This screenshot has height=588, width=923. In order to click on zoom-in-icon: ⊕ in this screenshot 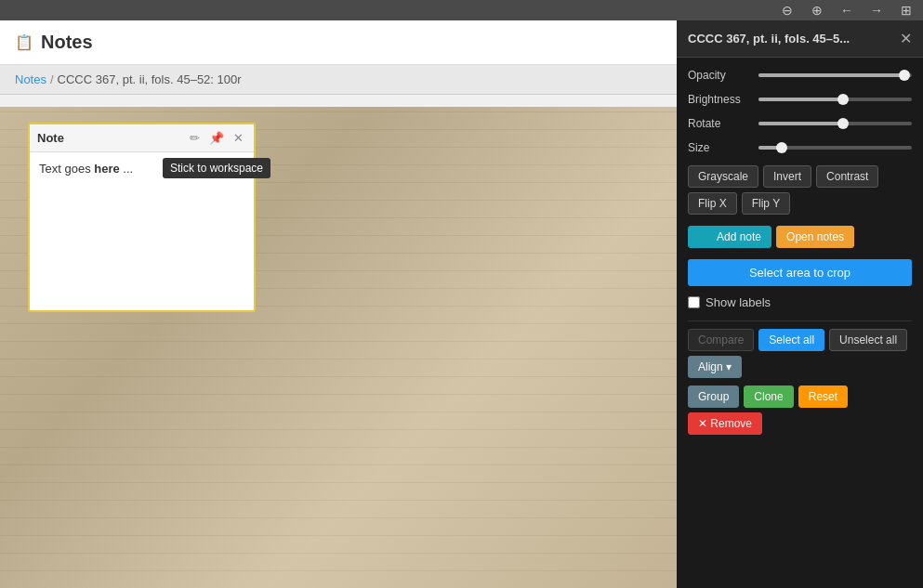, I will do `click(817, 10)`.